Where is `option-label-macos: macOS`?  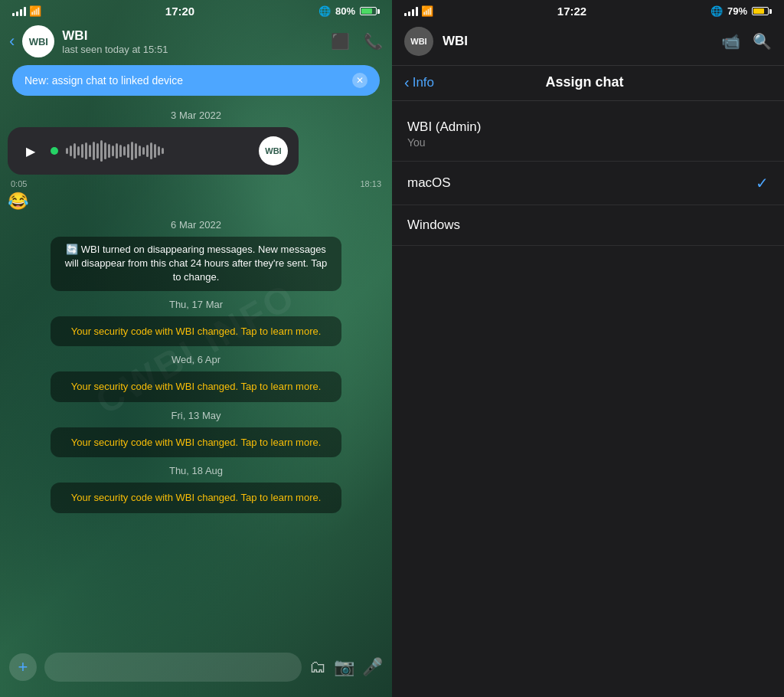 option-label-macos: macOS is located at coordinates (582, 183).